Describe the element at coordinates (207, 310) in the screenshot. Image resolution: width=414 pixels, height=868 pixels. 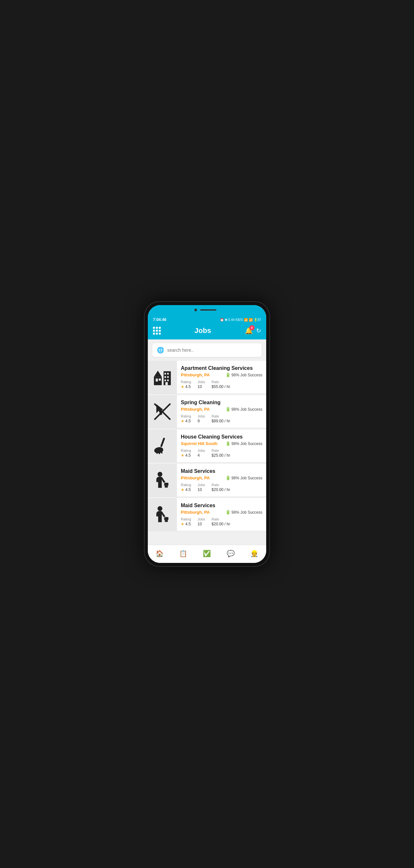
I see `camera-area` at that location.